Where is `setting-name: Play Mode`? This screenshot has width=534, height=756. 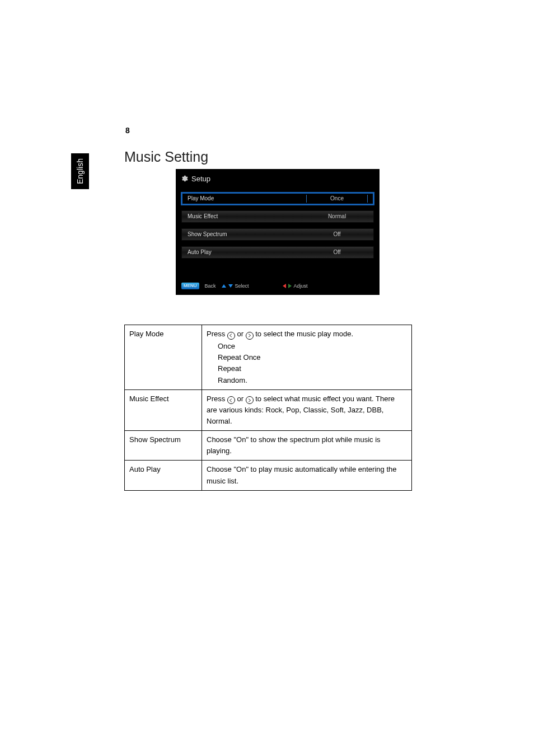
setting-name: Play Mode is located at coordinates (163, 358).